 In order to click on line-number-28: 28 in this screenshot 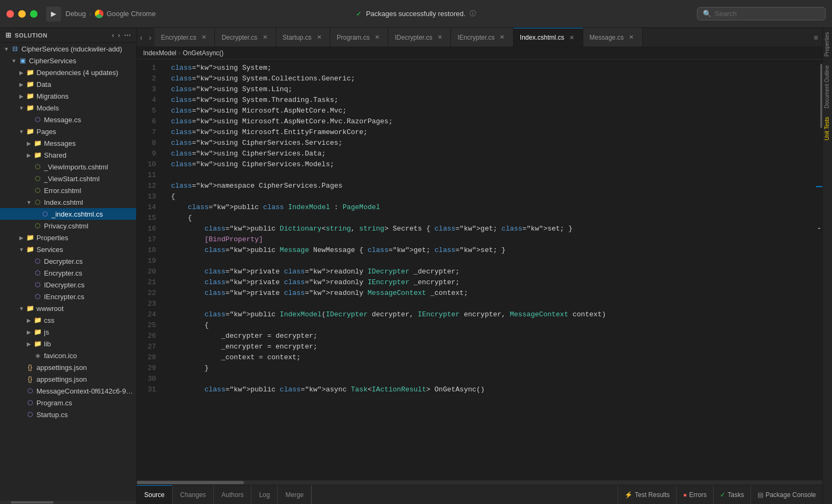, I will do `click(146, 358)`.